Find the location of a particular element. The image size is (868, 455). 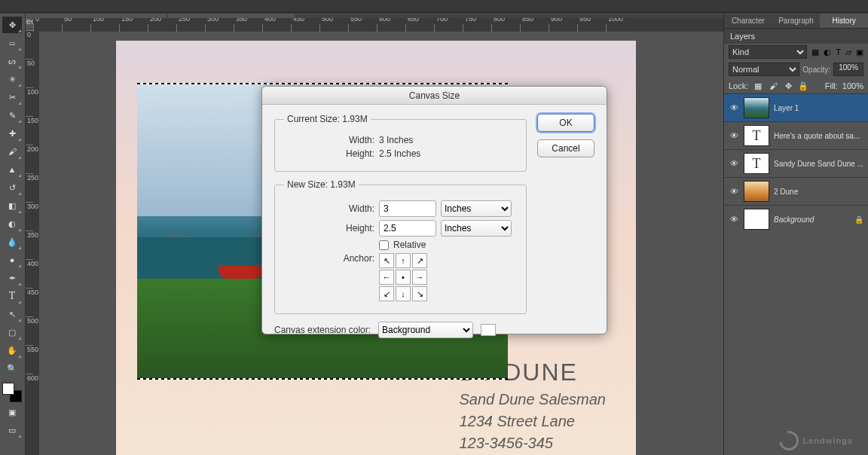

anchor-nw: ↖ is located at coordinates (387, 261).